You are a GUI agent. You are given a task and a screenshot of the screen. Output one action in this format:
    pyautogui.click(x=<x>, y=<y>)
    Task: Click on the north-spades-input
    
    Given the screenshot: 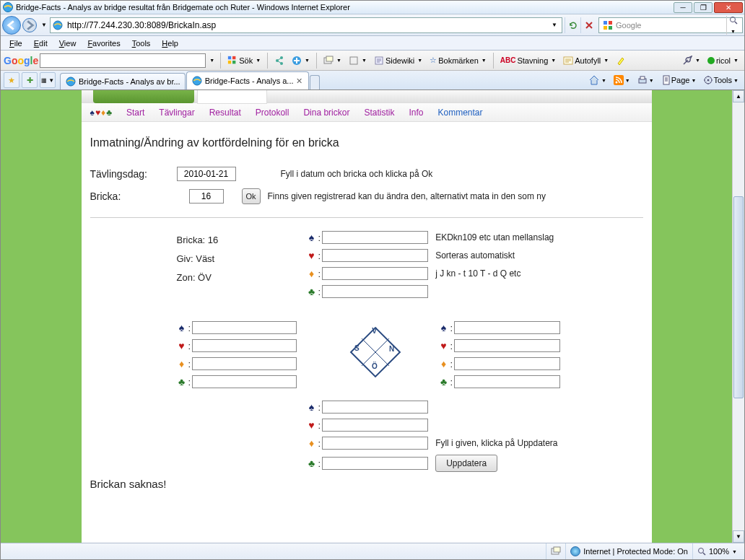 What is the action you would take?
    pyautogui.click(x=375, y=237)
    